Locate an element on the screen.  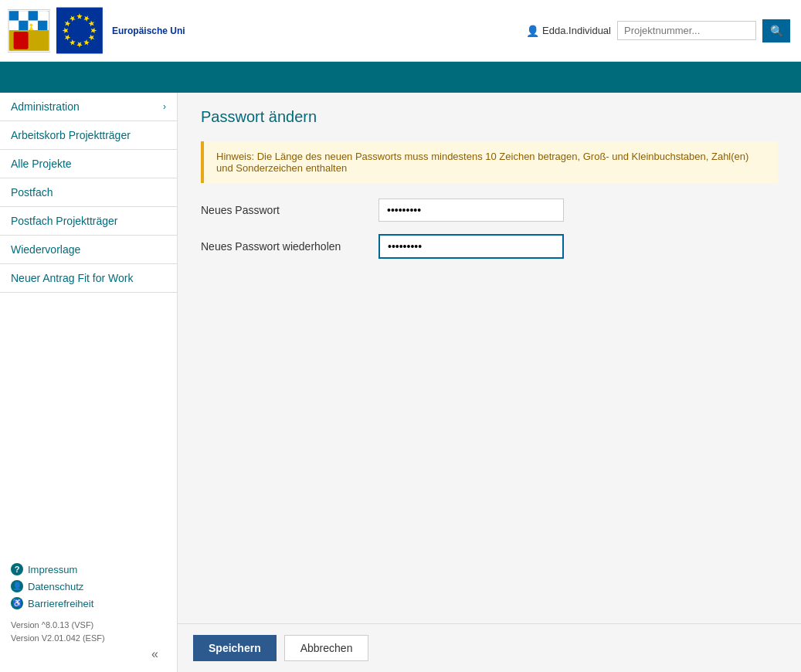
blue-banner is located at coordinates (400, 77).